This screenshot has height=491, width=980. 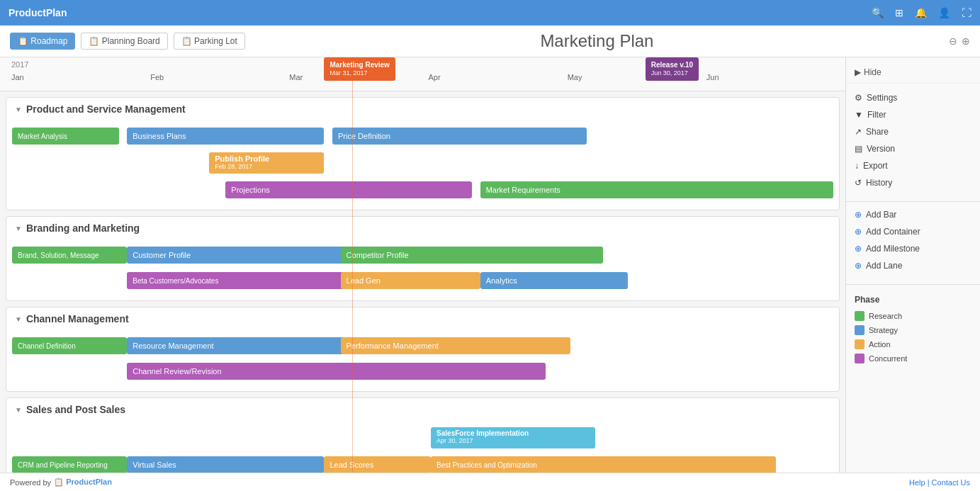 What do you see at coordinates (359, 65) in the screenshot?
I see `milestone-label: Marketing Review` at bounding box center [359, 65].